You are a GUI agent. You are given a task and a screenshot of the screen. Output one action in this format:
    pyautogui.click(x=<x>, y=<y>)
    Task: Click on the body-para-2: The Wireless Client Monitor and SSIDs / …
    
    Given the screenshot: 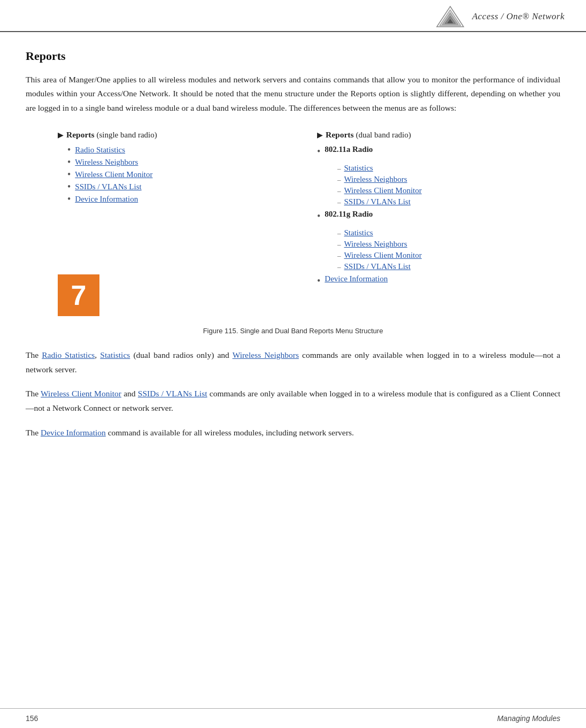 What is the action you would take?
    pyautogui.click(x=293, y=401)
    